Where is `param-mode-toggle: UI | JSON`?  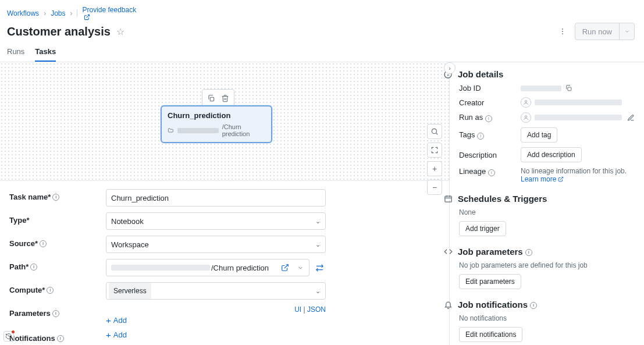 param-mode-toggle: UI | JSON is located at coordinates (216, 310).